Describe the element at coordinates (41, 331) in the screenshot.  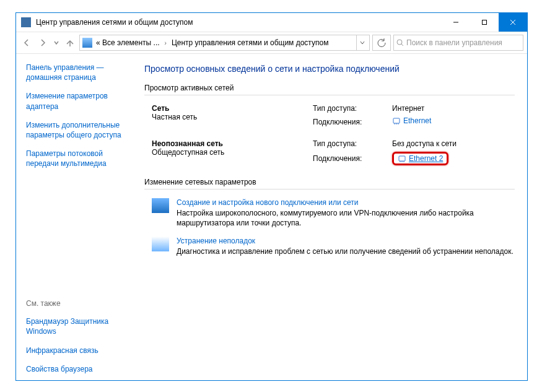
I see `text: Windows` at that location.